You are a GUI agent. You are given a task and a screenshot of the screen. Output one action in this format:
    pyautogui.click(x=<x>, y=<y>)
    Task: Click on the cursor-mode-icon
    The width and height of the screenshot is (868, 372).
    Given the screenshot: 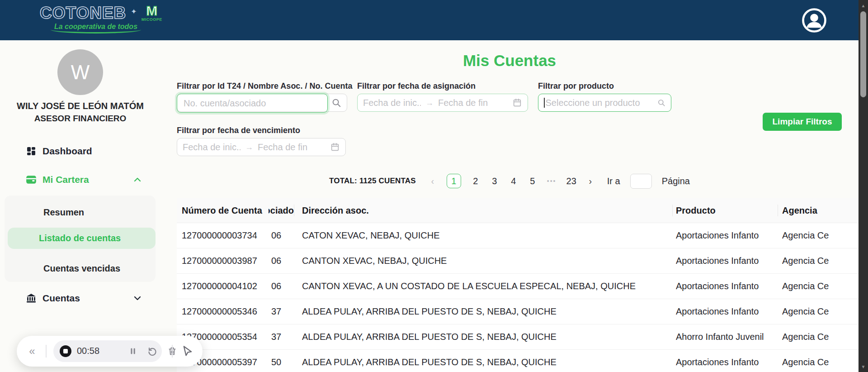 What is the action you would take?
    pyautogui.click(x=188, y=352)
    